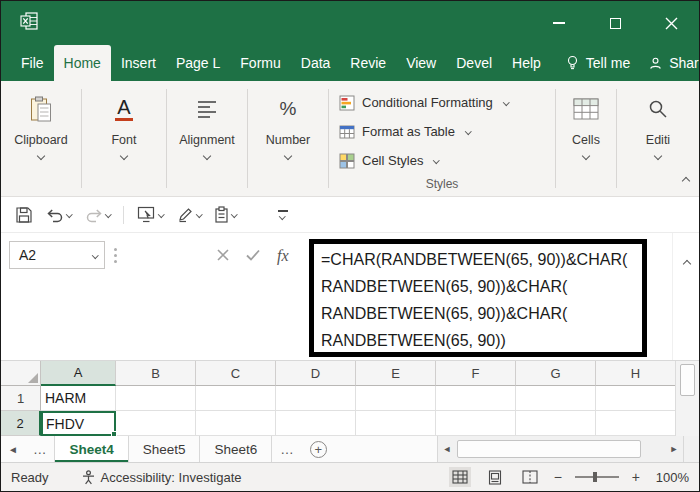  What do you see at coordinates (260, 63) in the screenshot?
I see `tab-formulas: Formu` at bounding box center [260, 63].